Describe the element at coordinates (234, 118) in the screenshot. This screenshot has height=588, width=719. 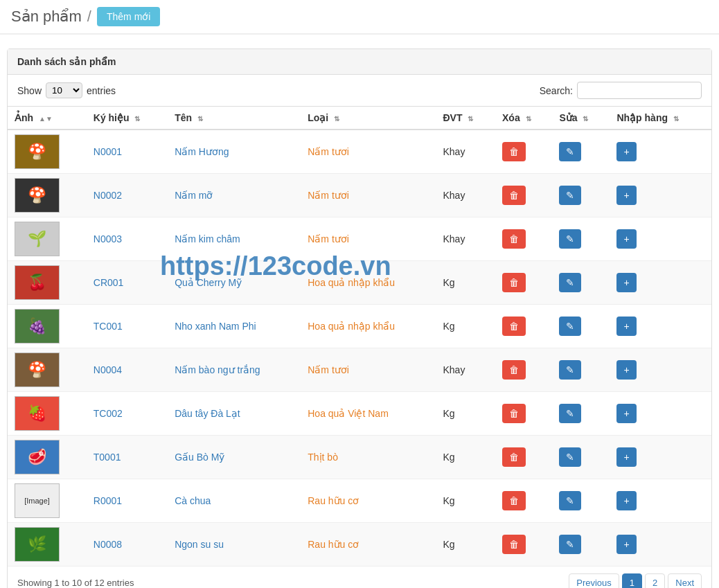
I see `col-ten: Tên ⇅` at that location.